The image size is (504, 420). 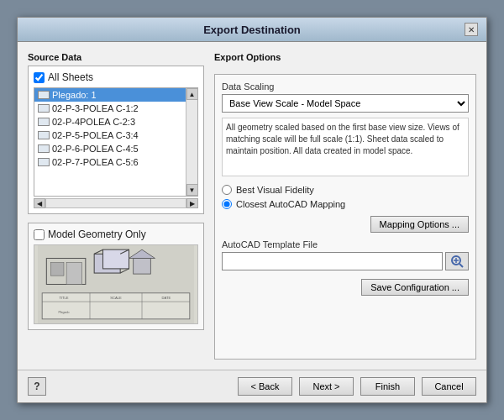 What do you see at coordinates (116, 77) in the screenshot?
I see `all-sheets-row: All Sheets` at bounding box center [116, 77].